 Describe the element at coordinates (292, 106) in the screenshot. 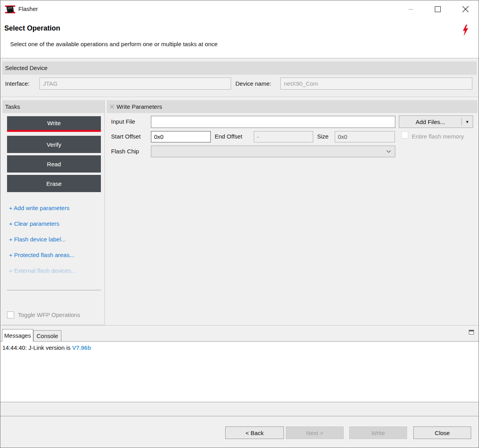

I see `write-parameters-header: Write Parameters` at that location.